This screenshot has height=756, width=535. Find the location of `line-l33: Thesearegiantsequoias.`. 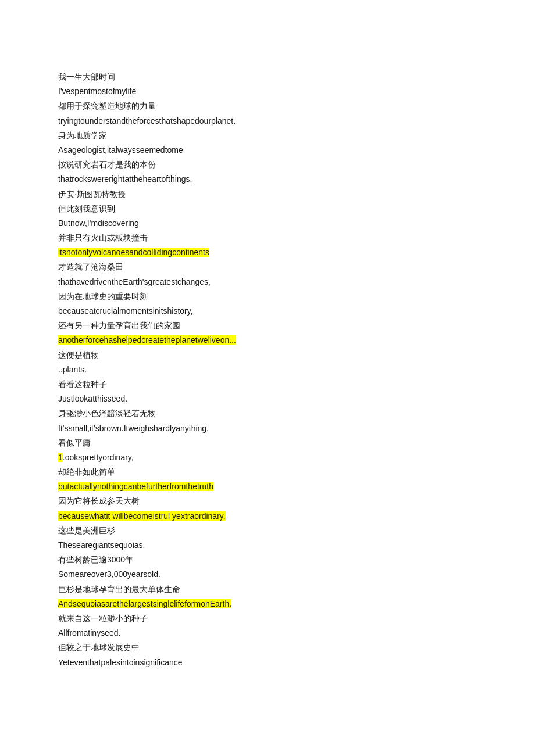

line-l33: Thesearegiantsequoias. is located at coordinates (268, 545).